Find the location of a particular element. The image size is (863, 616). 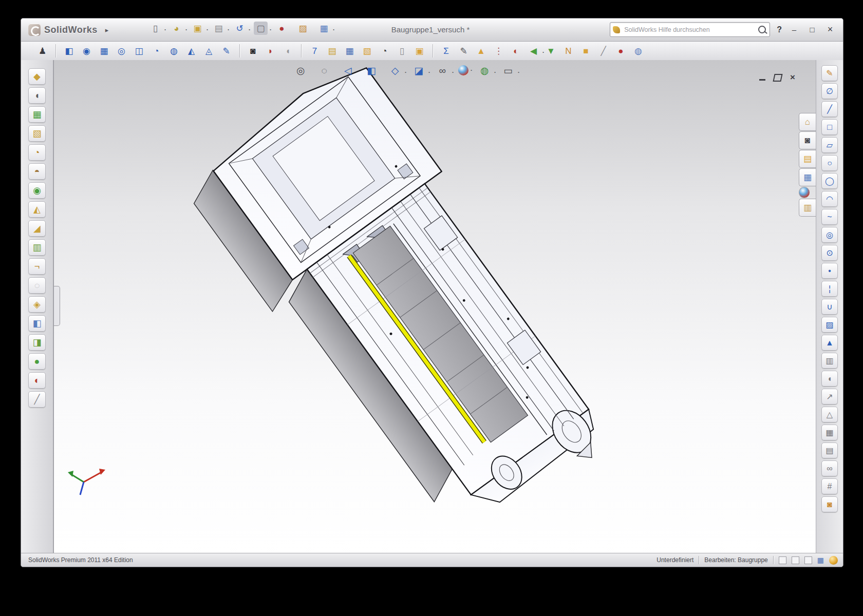

search-input is located at coordinates (690, 30).